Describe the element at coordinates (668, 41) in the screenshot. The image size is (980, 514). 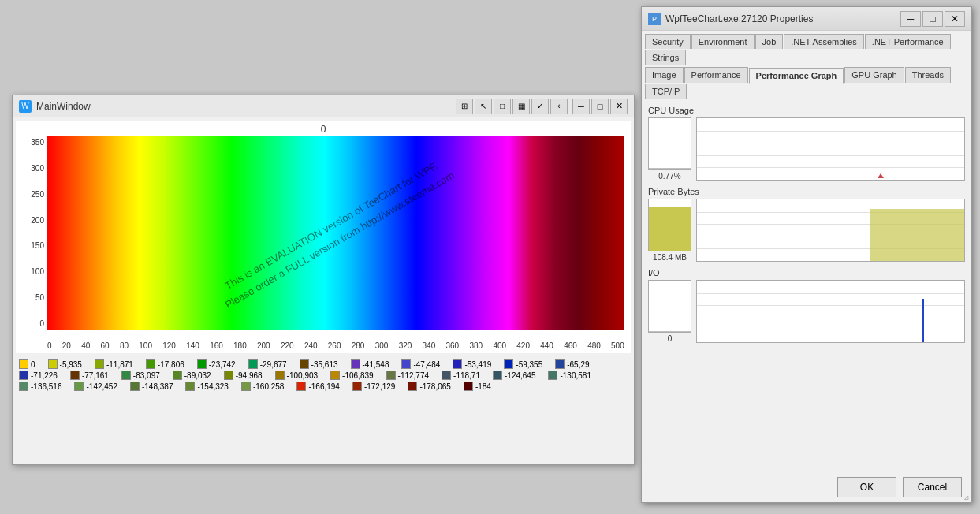
I see `tab-security: Security` at that location.